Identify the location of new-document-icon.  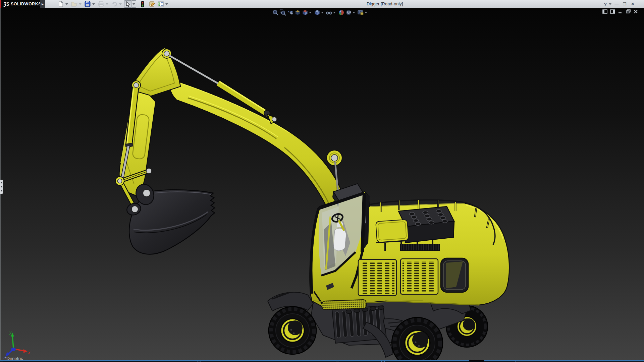
(61, 4).